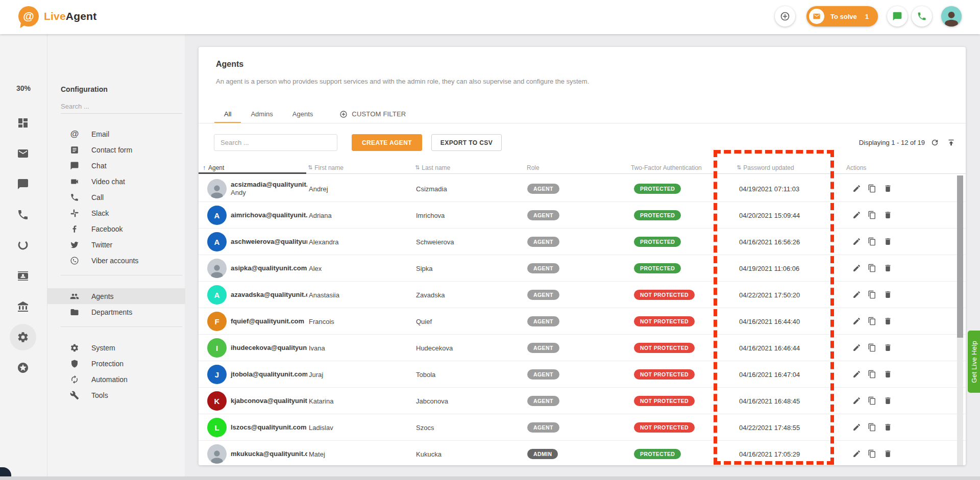 This screenshot has height=480, width=980. Describe the element at coordinates (23, 245) in the screenshot. I see `rail-item-activity` at that location.